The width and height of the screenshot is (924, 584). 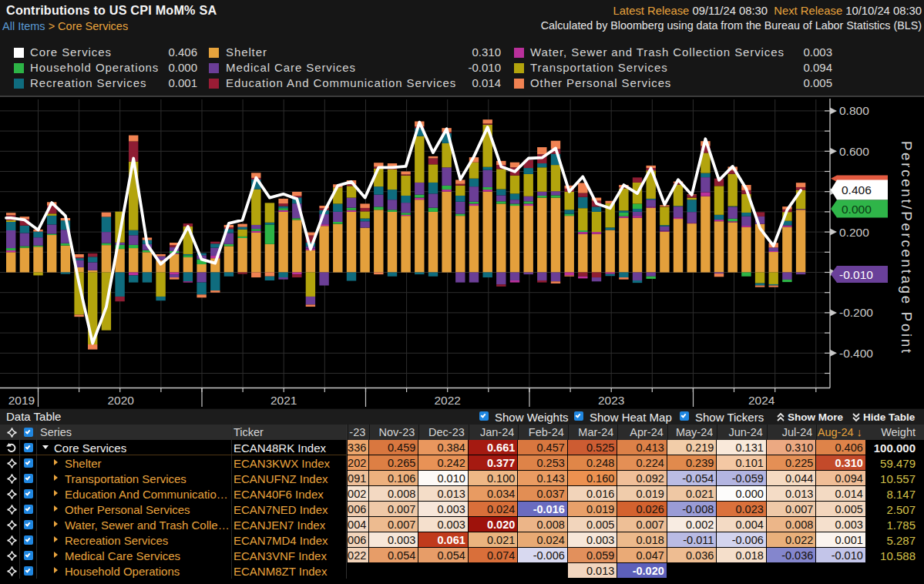 I want to click on svg-text: 0.800, so click(x=854, y=111).